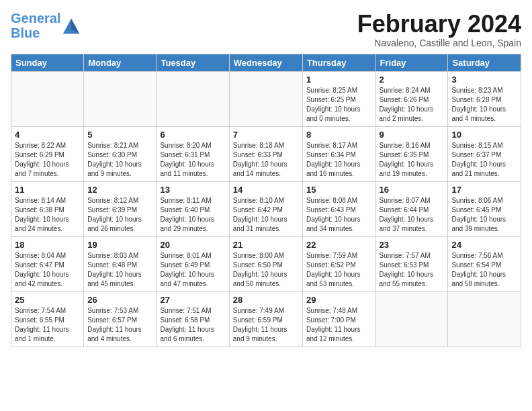  What do you see at coordinates (412, 215) in the screenshot?
I see `day-info: Sunrise: 8:07 AM Sunset: 6:44 PM Dayligh…` at bounding box center [412, 215].